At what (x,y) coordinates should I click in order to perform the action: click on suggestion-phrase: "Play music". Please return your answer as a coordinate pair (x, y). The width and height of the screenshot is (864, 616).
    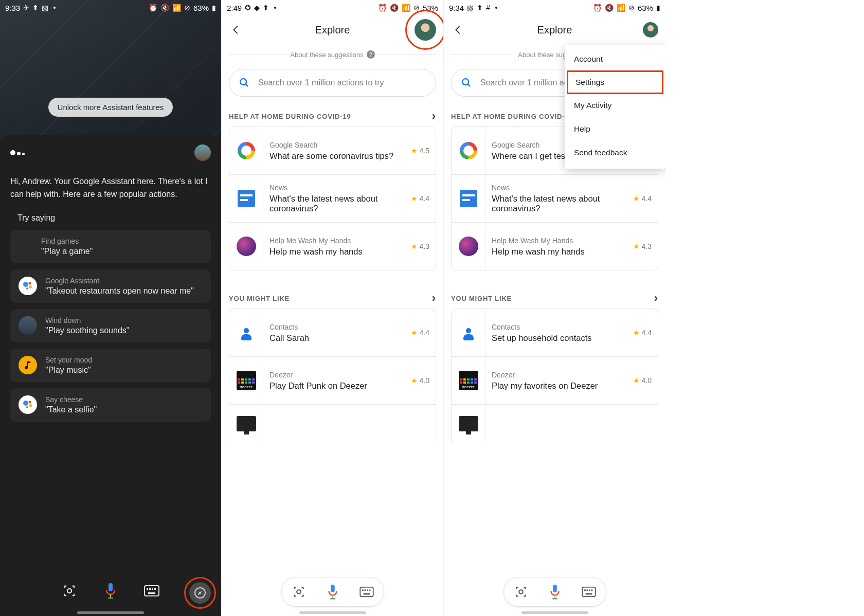
    Looking at the image, I should click on (69, 370).